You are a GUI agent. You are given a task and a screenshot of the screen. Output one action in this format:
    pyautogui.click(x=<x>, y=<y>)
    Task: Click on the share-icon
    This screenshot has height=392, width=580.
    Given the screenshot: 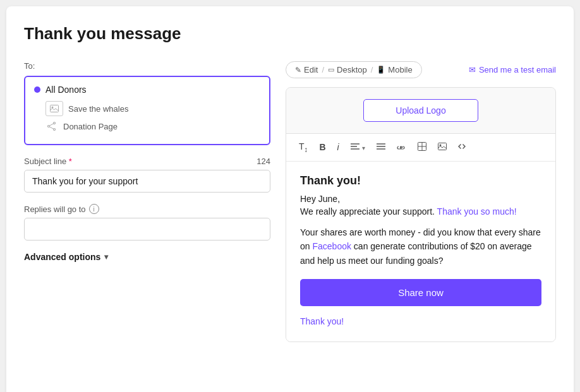 What is the action you would take?
    pyautogui.click(x=52, y=126)
    